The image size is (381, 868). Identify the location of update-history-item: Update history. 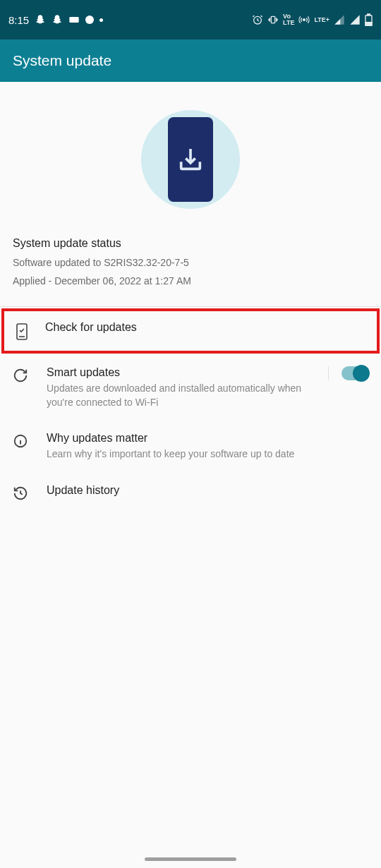
(190, 493).